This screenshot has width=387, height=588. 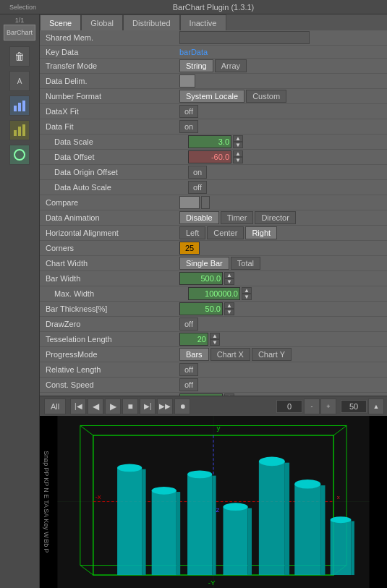 What do you see at coordinates (152, 22) in the screenshot?
I see `tab-distributed: Distributed` at bounding box center [152, 22].